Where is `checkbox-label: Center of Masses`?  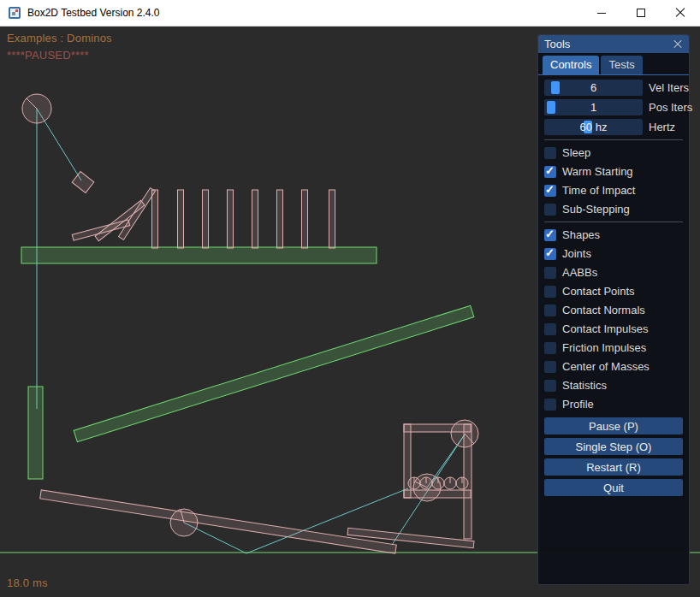
checkbox-label: Center of Masses is located at coordinates (606, 366).